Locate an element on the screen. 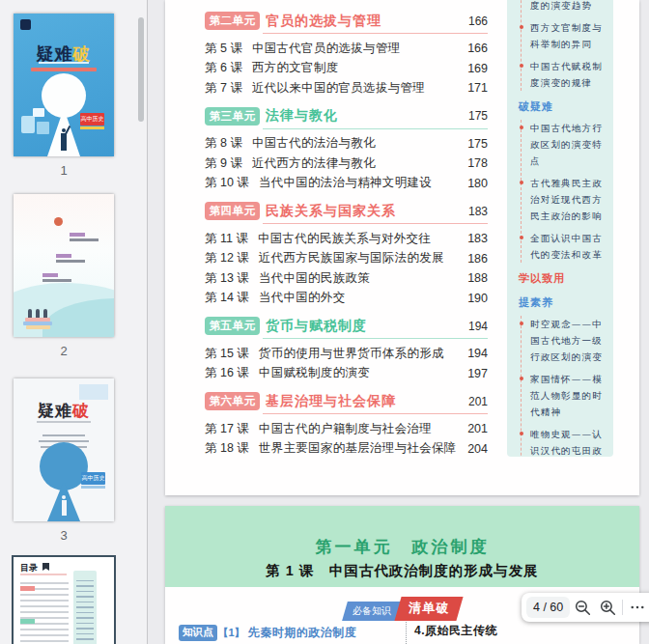 The image size is (649, 644). notes-group: 中国古代选官制度的演变趋势 西方文官制度与科举制的异同 中国古代赋税制度演变的规… is located at coordinates (564, 45).